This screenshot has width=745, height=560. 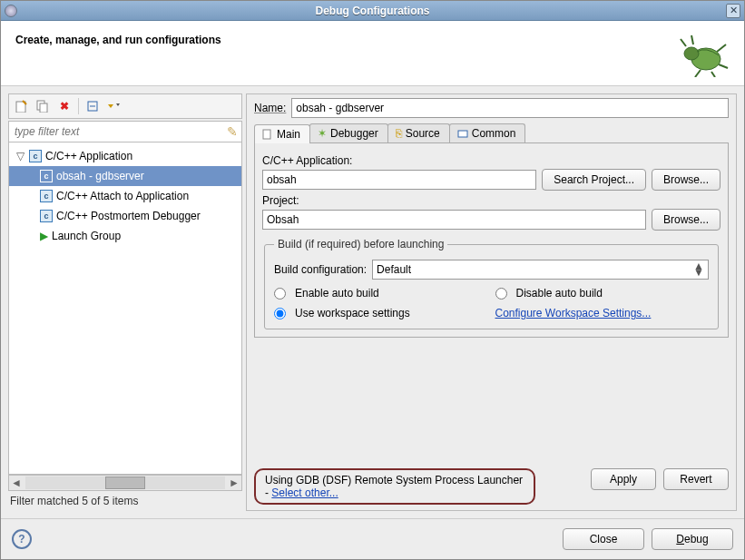 I want to click on window-title: Debug Configurations, so click(x=373, y=11).